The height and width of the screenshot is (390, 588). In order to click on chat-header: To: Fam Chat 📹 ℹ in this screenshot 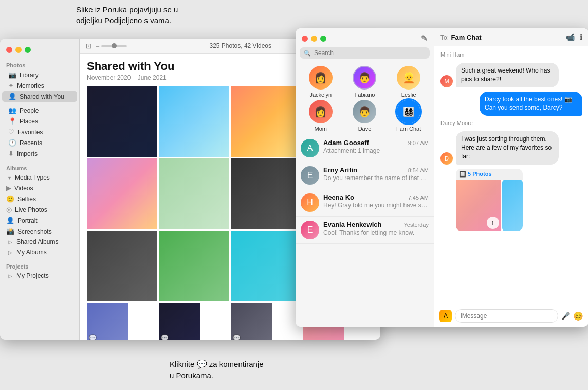, I will do `click(511, 37)`.